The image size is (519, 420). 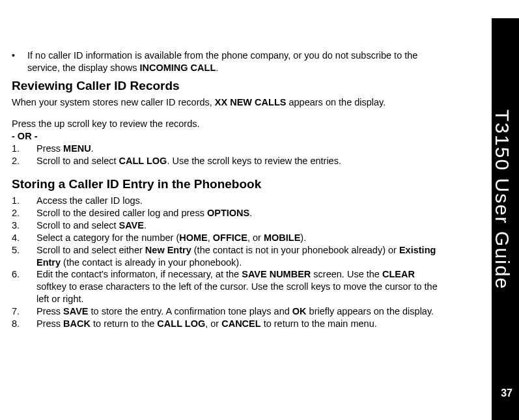 What do you see at coordinates (346, 274) in the screenshot?
I see `text: screen. Use the` at bounding box center [346, 274].